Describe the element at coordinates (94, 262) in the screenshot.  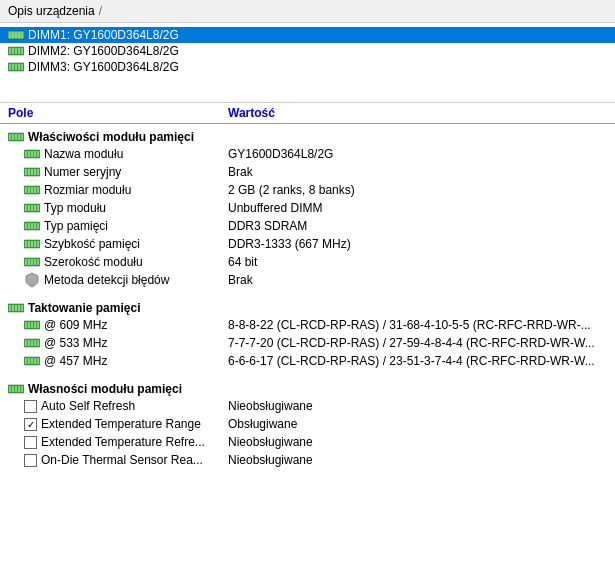
I see `field-name: Szerokość modułu` at that location.